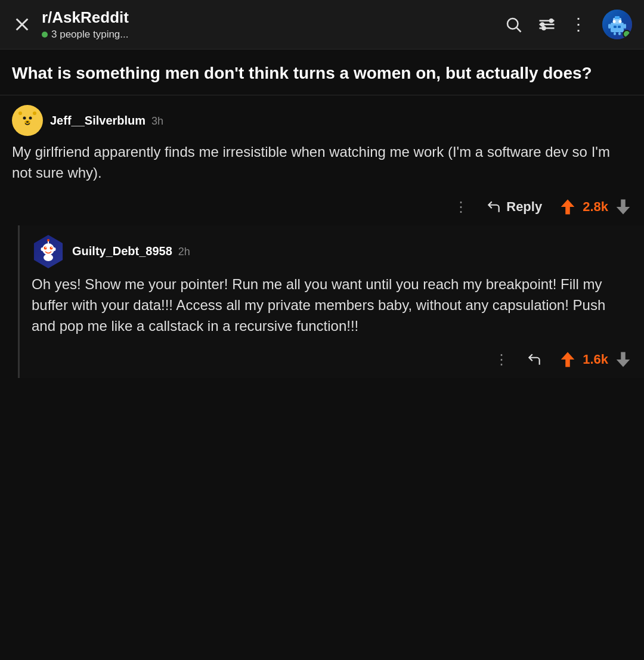  I want to click on nested-downvote-button, so click(623, 360).